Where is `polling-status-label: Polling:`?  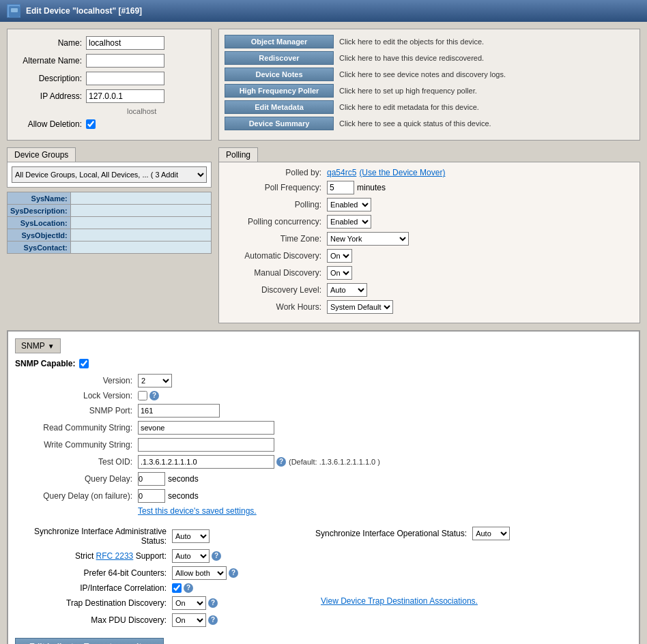 polling-status-label: Polling: is located at coordinates (276, 205).